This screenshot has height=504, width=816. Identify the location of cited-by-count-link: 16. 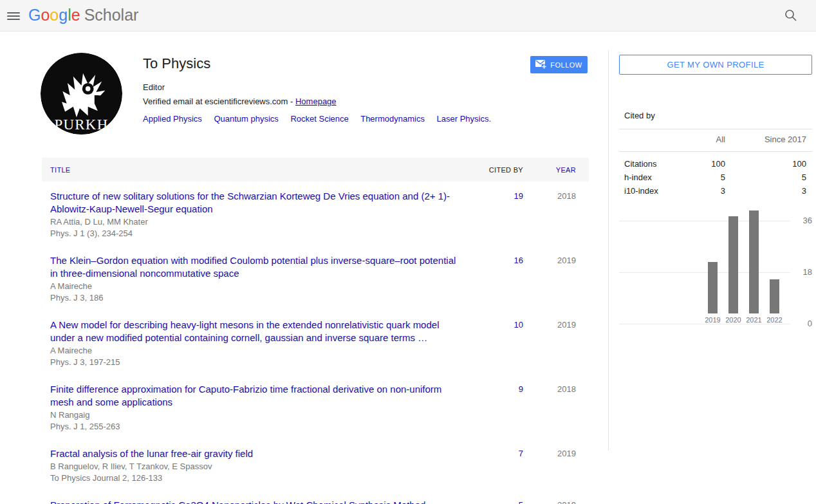
(501, 279).